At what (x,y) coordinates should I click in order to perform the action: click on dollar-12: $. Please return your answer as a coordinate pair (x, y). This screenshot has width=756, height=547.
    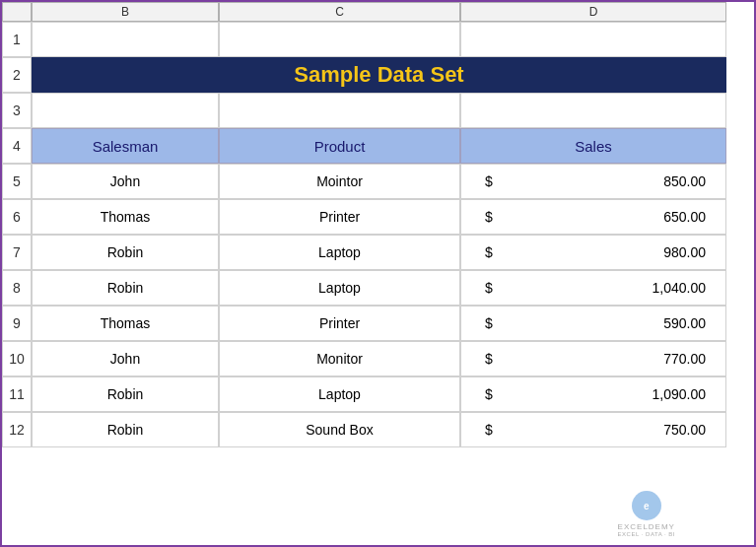
    Looking at the image, I should click on (489, 430).